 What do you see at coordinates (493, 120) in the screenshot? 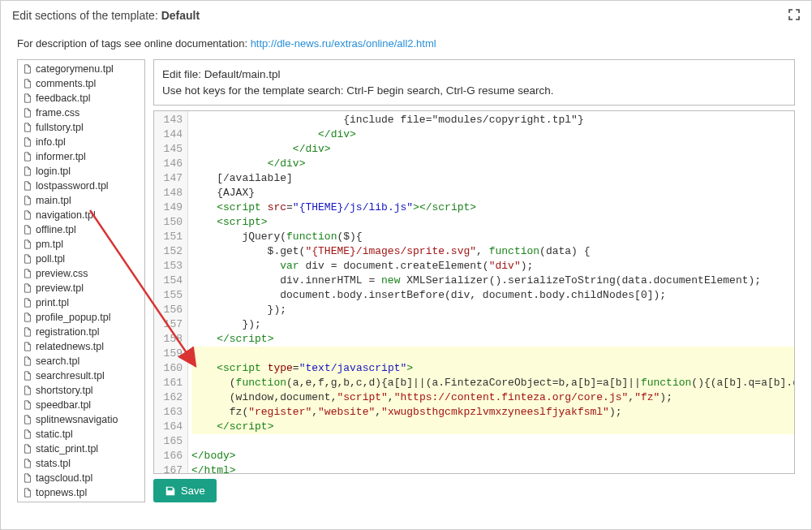
I see `code-line: {include file="modules/copyright.tpl"}` at bounding box center [493, 120].